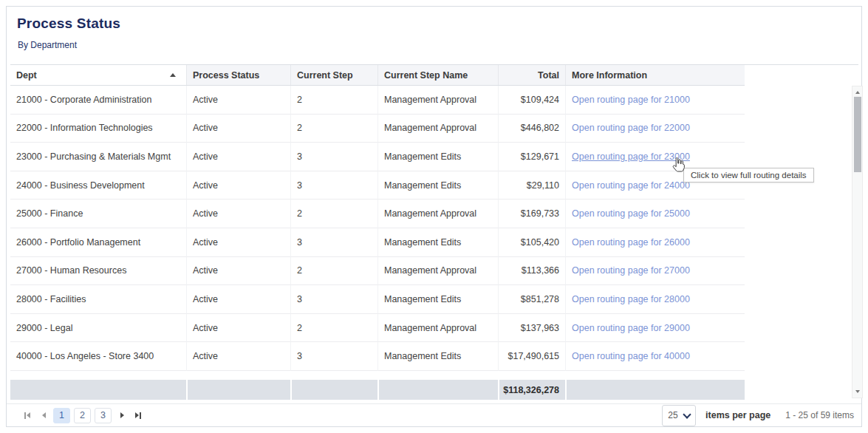 The height and width of the screenshot is (433, 868). What do you see at coordinates (44, 415) in the screenshot?
I see `previous-page-button` at bounding box center [44, 415].